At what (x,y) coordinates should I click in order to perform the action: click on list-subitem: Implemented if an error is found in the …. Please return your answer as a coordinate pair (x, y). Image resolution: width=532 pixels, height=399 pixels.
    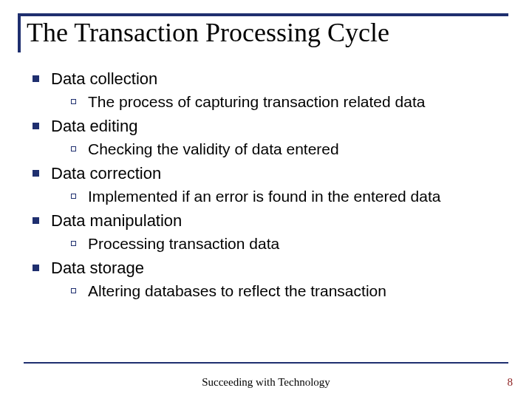
    Looking at the image, I should click on (290, 197).